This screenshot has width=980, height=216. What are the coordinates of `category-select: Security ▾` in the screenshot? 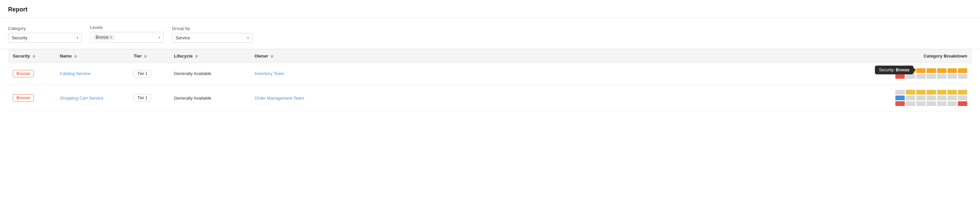 It's located at (45, 38).